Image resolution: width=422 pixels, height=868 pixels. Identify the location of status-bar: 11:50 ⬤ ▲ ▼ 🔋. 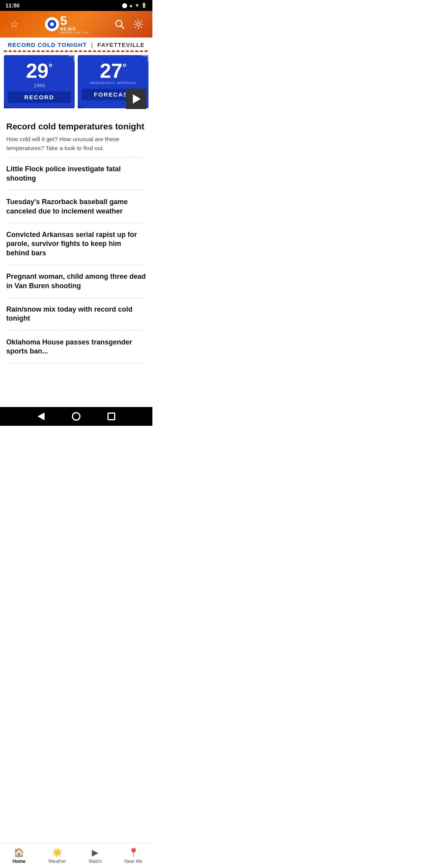
(76, 5).